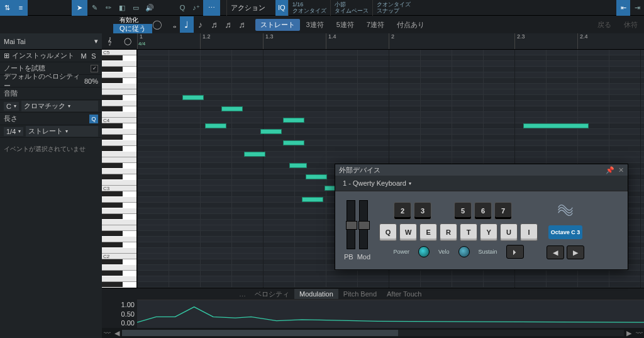 This screenshot has width=644, height=338. Describe the element at coordinates (509, 232) in the screenshot. I see `qwerty-white-key: U` at that location.